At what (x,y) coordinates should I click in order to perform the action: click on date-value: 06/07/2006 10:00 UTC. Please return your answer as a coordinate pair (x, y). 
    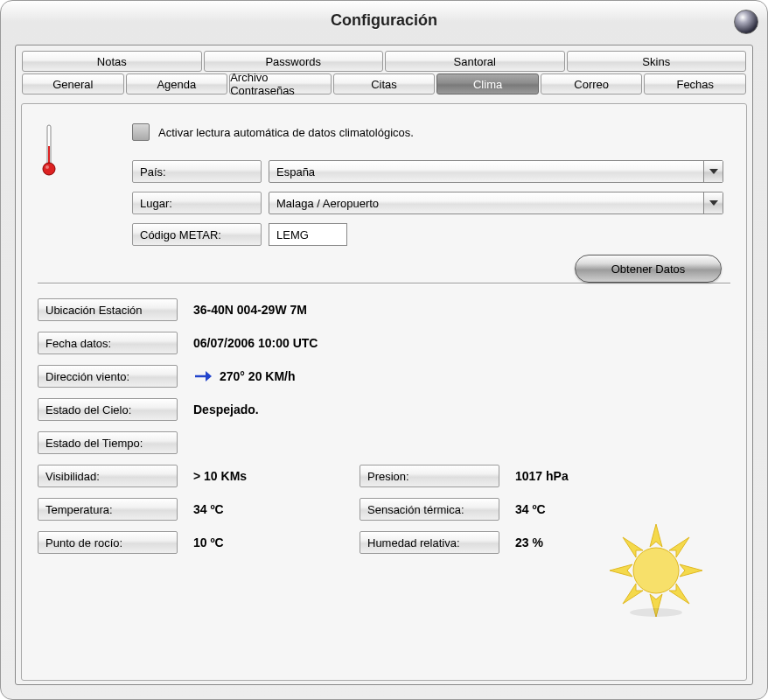
    Looking at the image, I should click on (420, 343).